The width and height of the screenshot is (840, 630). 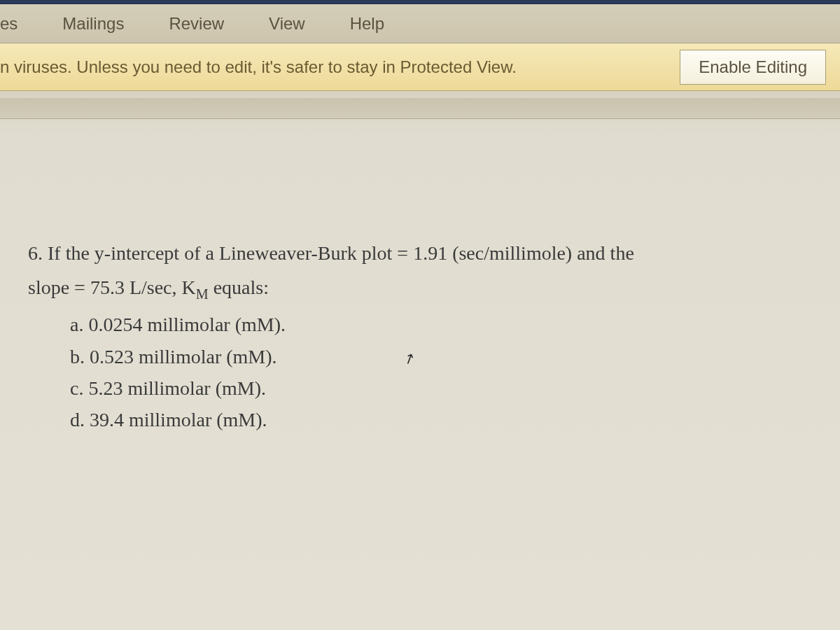 I want to click on stem-suffix: equals:, so click(x=239, y=287).